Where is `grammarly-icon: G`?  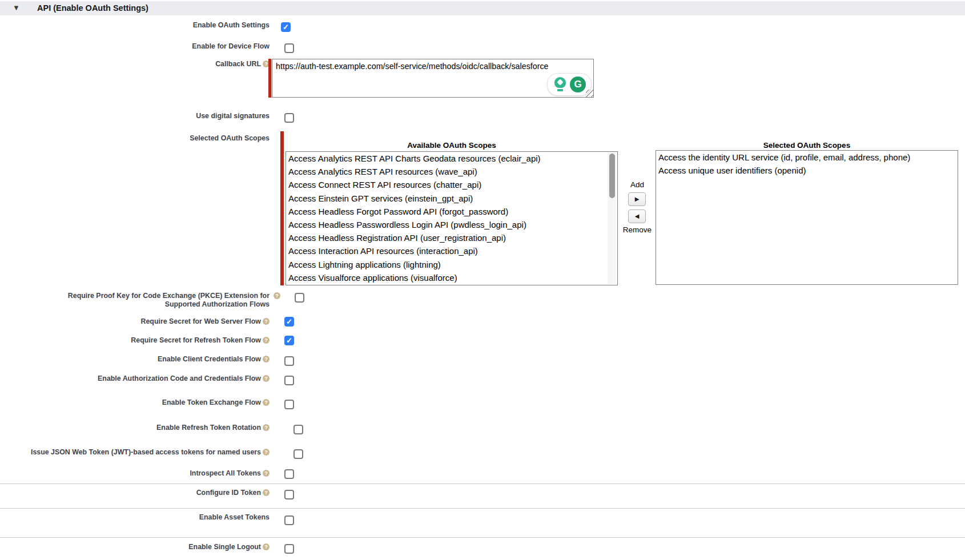
grammarly-icon: G is located at coordinates (578, 84).